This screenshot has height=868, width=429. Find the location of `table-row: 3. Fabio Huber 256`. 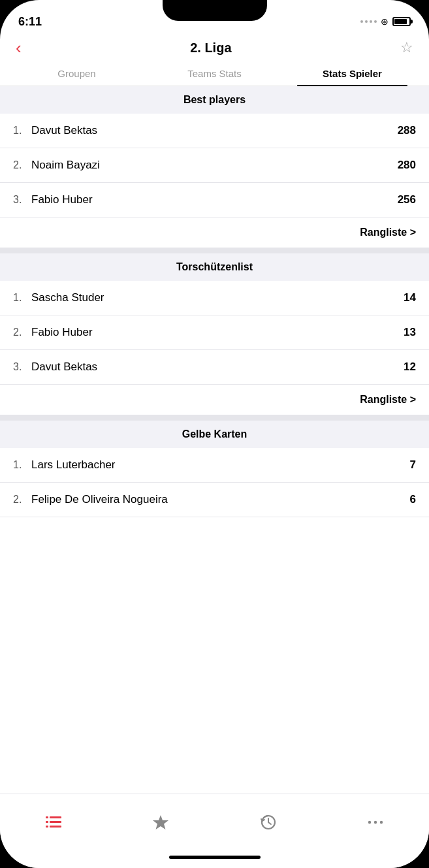

table-row: 3. Fabio Huber 256 is located at coordinates (214, 200).